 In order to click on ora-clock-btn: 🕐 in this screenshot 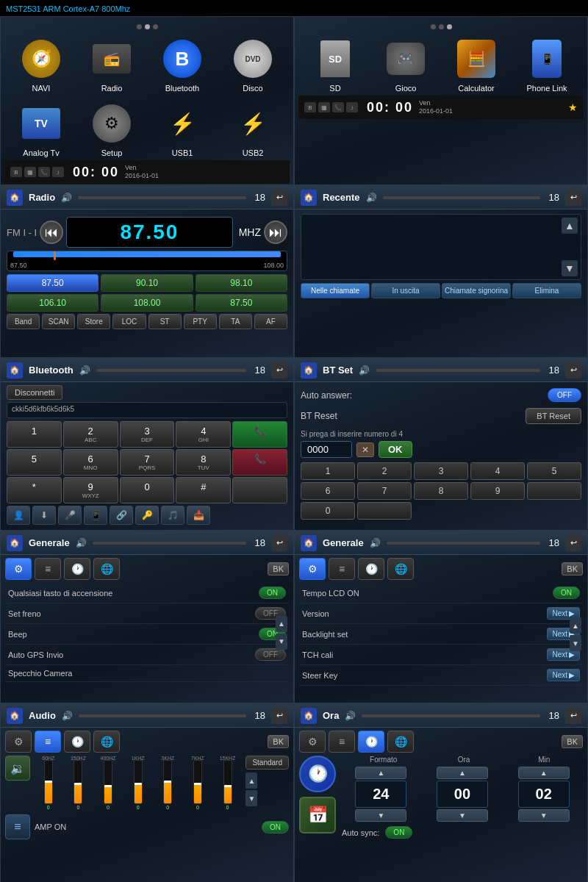, I will do `click(318, 774)`.